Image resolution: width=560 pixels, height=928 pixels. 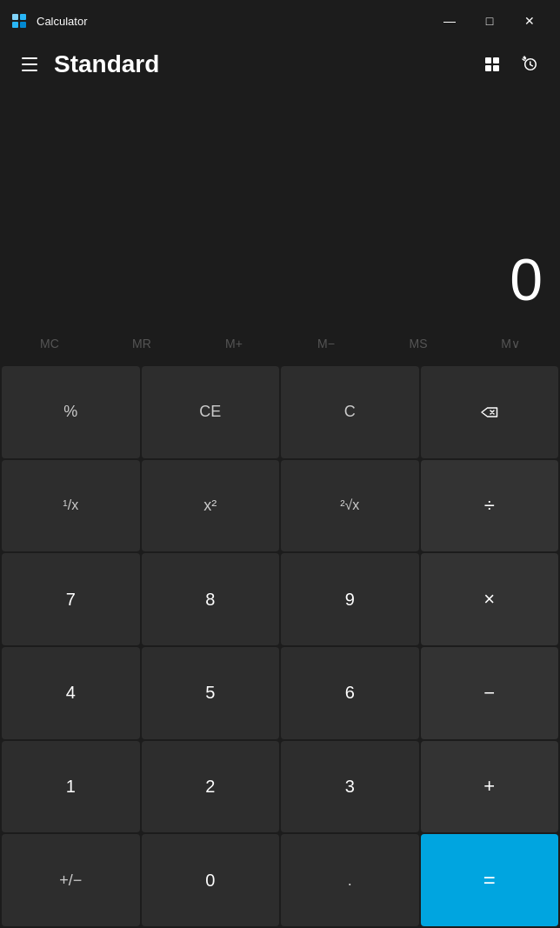 I want to click on header-icons, so click(x=511, y=64).